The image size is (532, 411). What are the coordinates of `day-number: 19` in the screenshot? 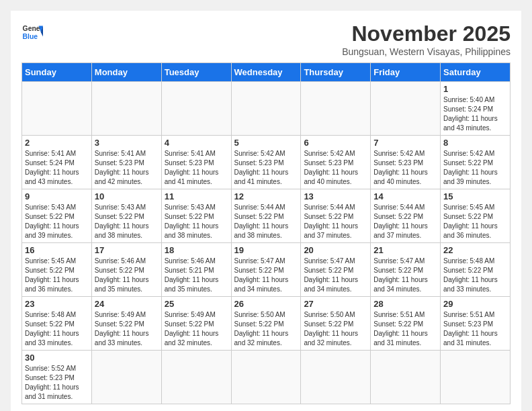 It's located at (266, 250).